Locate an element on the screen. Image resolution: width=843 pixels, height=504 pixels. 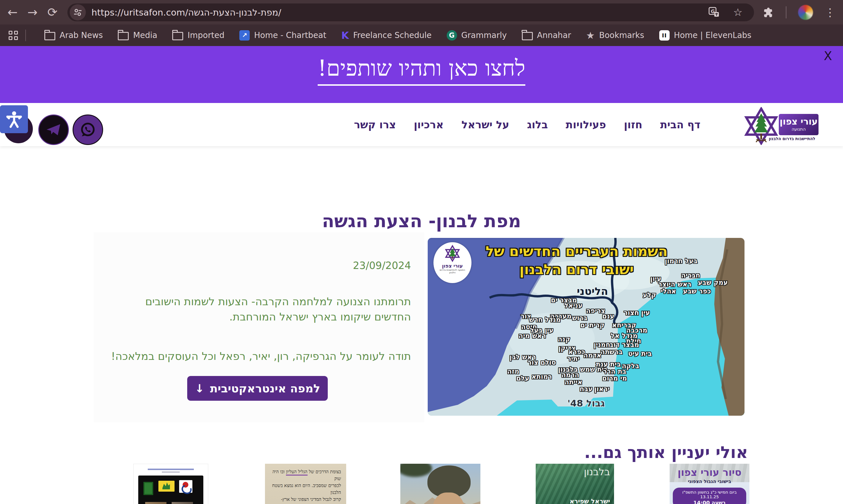
related-thumb-video-still is located at coordinates (441, 484).